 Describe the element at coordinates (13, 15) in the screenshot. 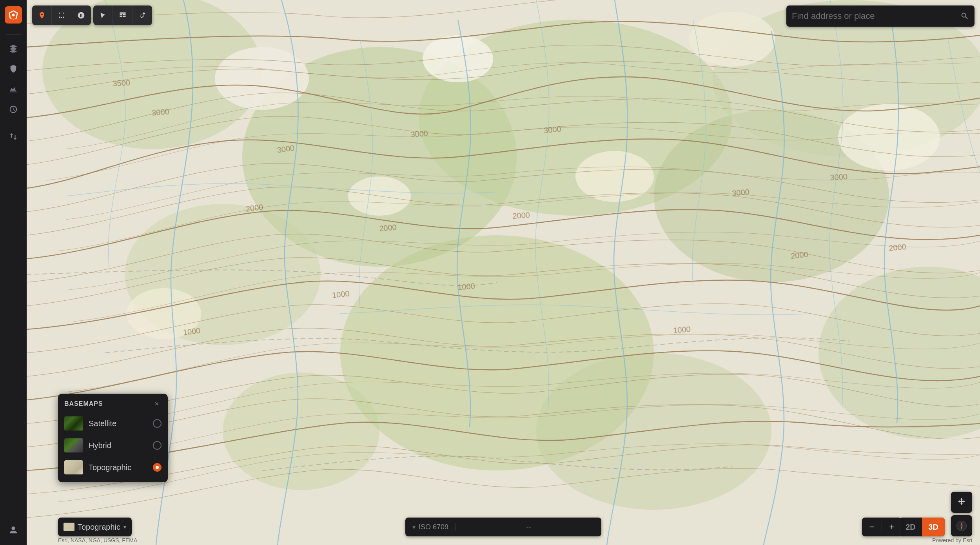

I see `logo-icon` at that location.